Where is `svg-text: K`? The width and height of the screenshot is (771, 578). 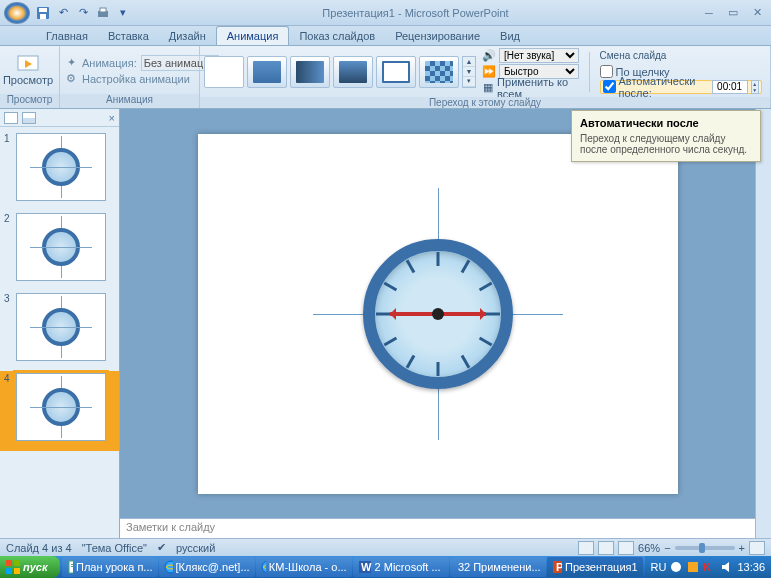
svg-text: K is located at coordinates (707, 567).